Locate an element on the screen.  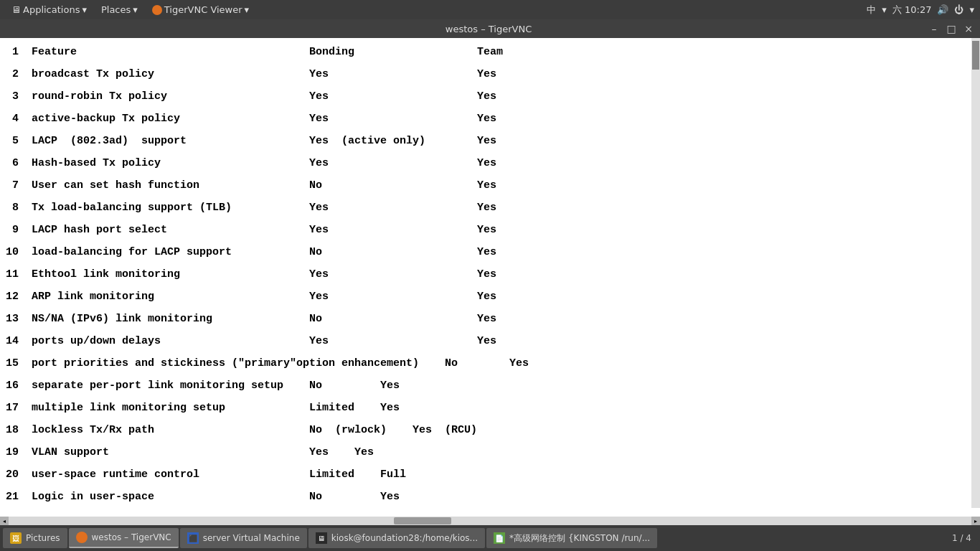
places-arrow: ▾ is located at coordinates (135, 10).